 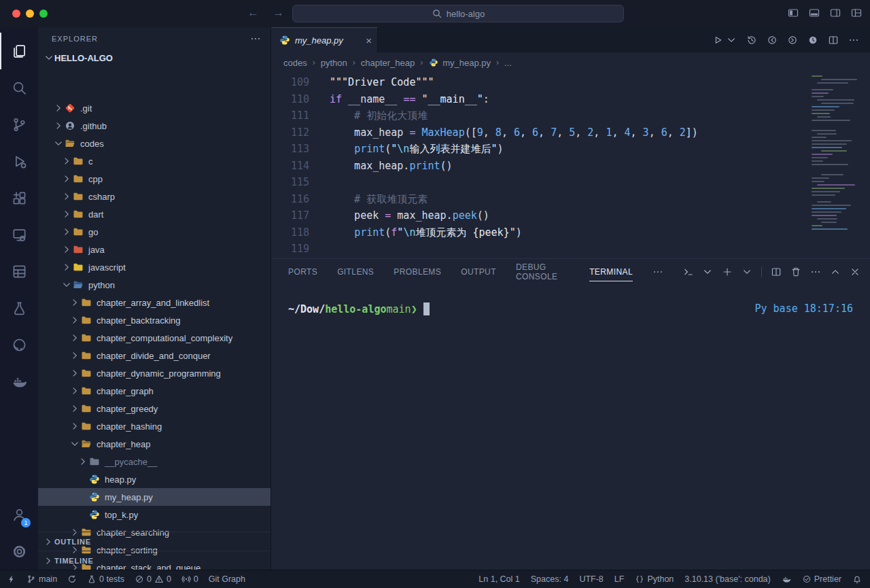 I want to click on status-eol: LF, so click(x=620, y=579).